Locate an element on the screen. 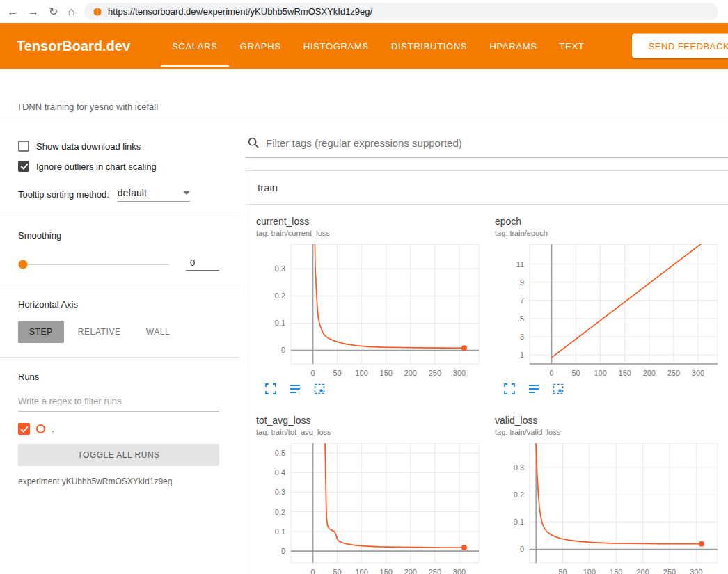 Image resolution: width=728 pixels, height=574 pixels. tag-filter-input is located at coordinates (497, 143).